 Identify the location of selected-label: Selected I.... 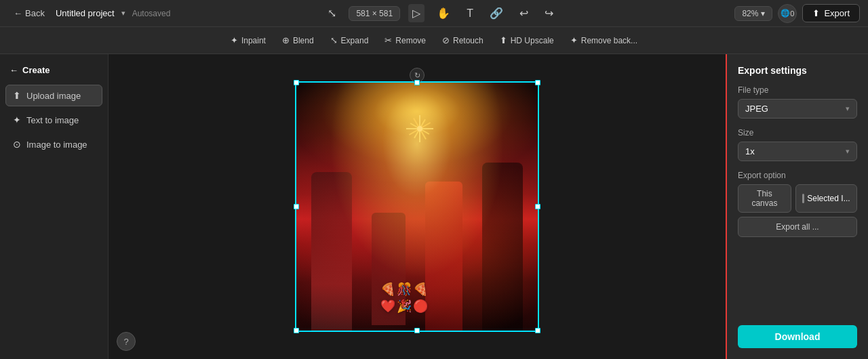
(829, 198).